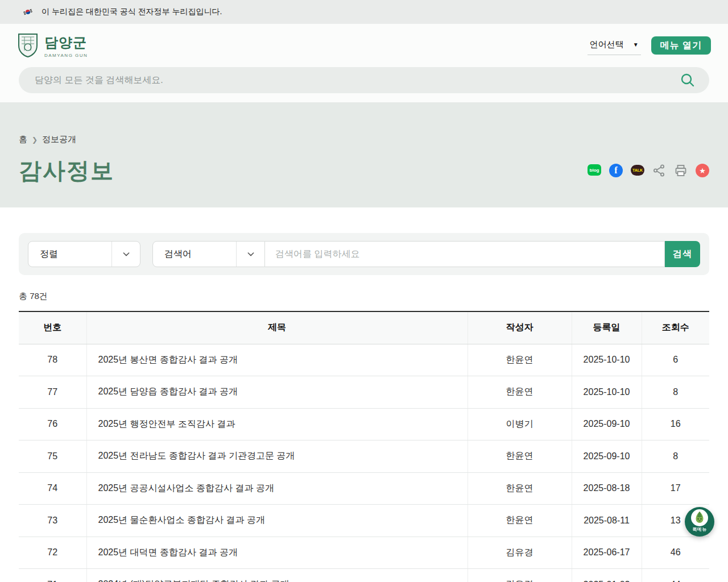 Image resolution: width=728 pixels, height=582 pixels. I want to click on site-search-bar, so click(364, 80).